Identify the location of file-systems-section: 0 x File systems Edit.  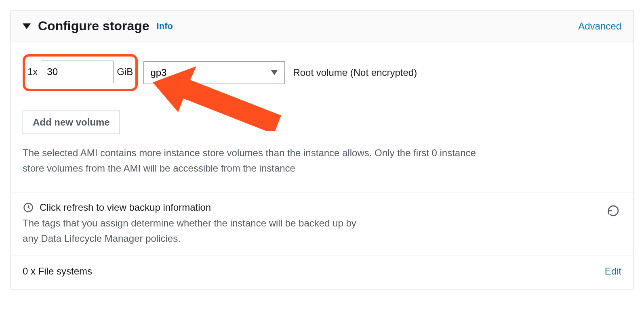
(322, 272).